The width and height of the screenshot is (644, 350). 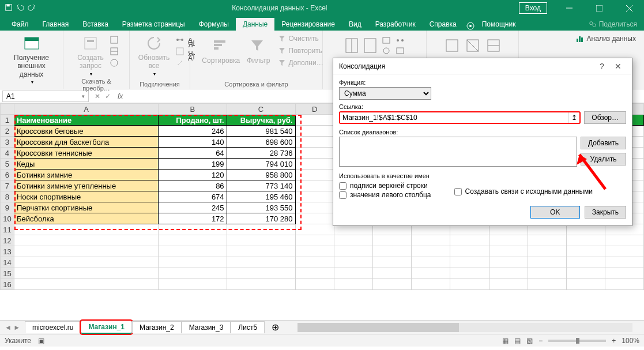 I want to click on col-header: C, so click(x=261, y=110).